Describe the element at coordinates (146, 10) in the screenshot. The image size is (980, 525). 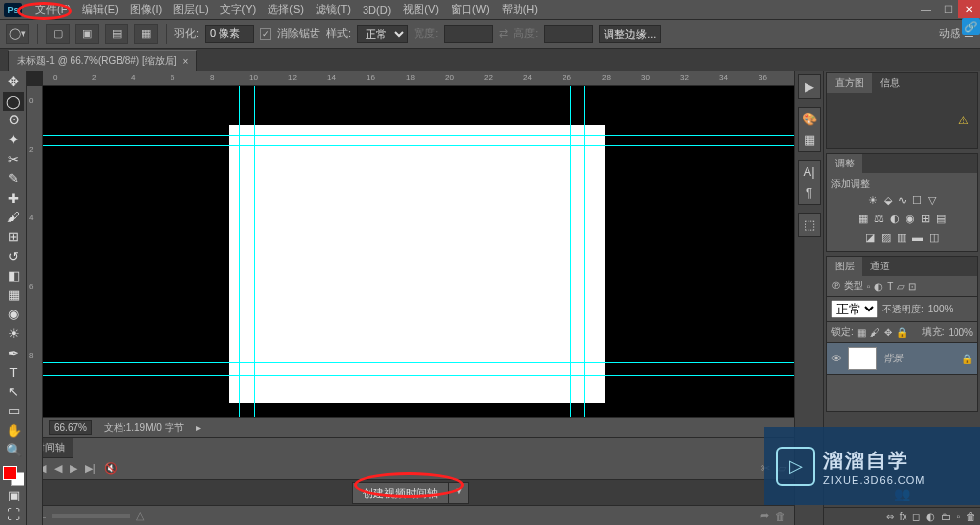
I see `menu-image: 图像(I)` at that location.